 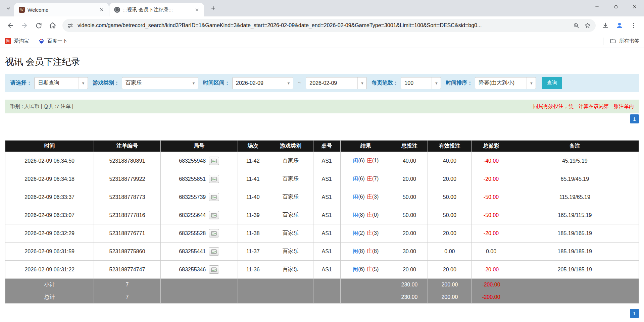 What do you see at coordinates (620, 25) in the screenshot?
I see `profile-button` at bounding box center [620, 25].